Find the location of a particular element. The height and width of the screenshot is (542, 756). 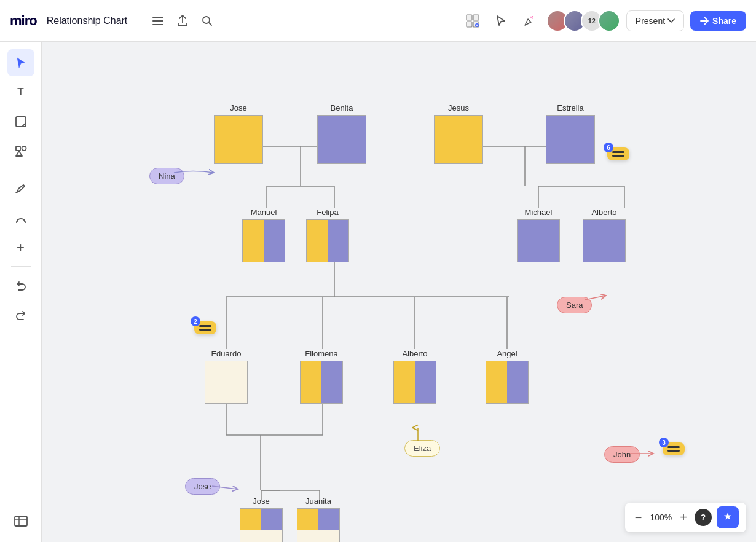

box-estrella is located at coordinates (570, 139).